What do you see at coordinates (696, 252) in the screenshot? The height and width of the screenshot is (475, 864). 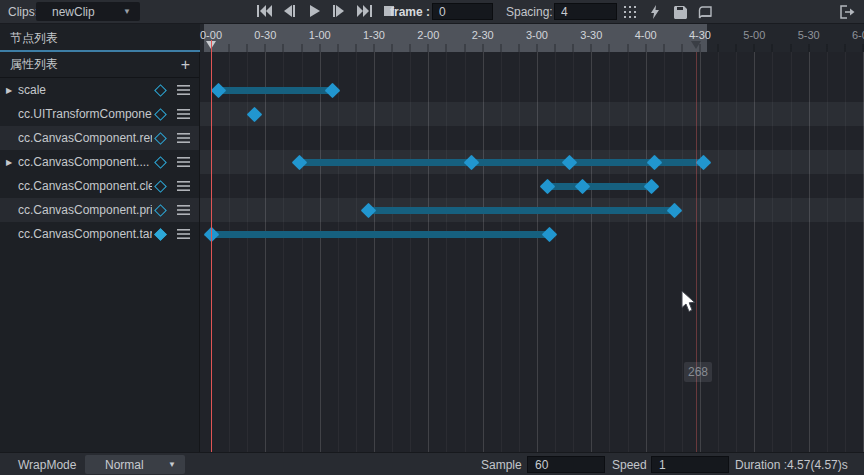 I see `drag-position-line` at bounding box center [696, 252].